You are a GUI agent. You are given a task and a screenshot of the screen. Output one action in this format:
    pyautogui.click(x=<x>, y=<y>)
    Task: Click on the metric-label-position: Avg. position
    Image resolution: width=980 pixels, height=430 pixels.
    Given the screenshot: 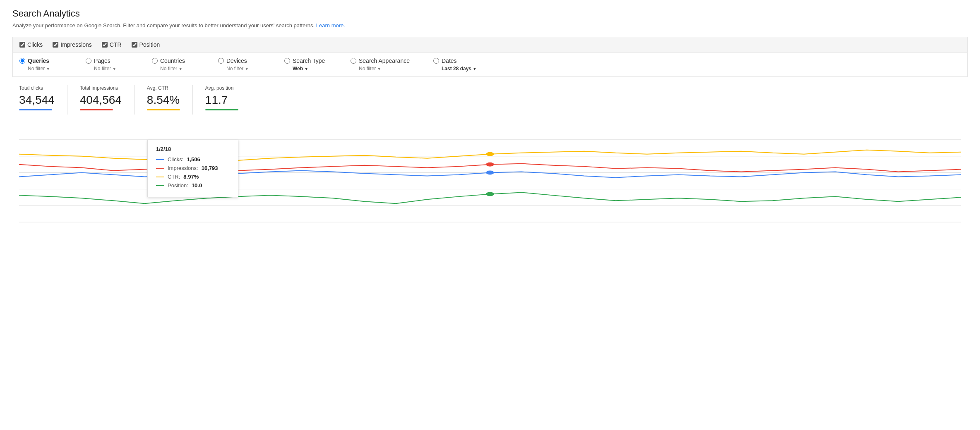 What is the action you would take?
    pyautogui.click(x=222, y=88)
    